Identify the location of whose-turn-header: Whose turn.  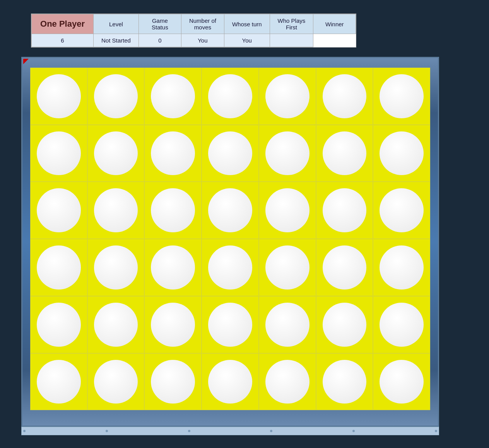
(247, 24).